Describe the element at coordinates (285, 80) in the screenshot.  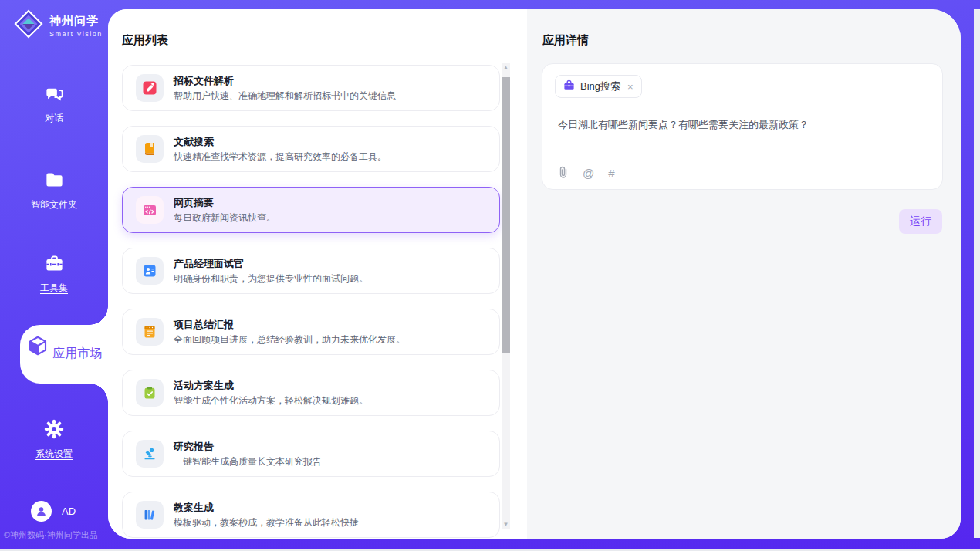
I see `app-name: 招标文件解析` at that location.